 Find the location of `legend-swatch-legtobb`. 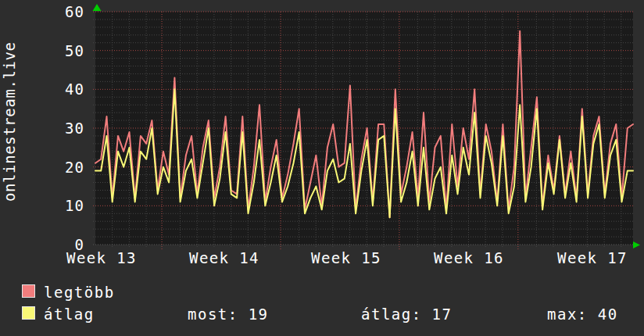

legend-swatch-legtobb is located at coordinates (28, 291).